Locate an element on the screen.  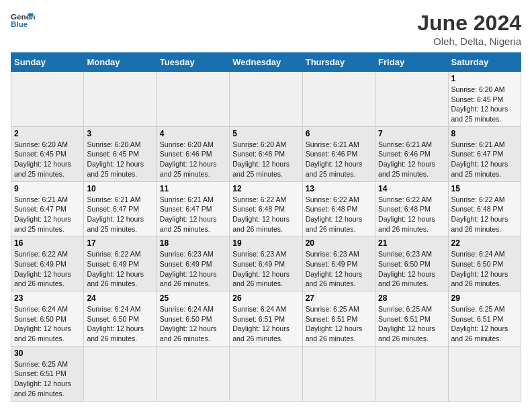
day-cell: 9Sunrise: 6:21 AMSunset: 6:47 PMDaylight… is located at coordinates (48, 209).